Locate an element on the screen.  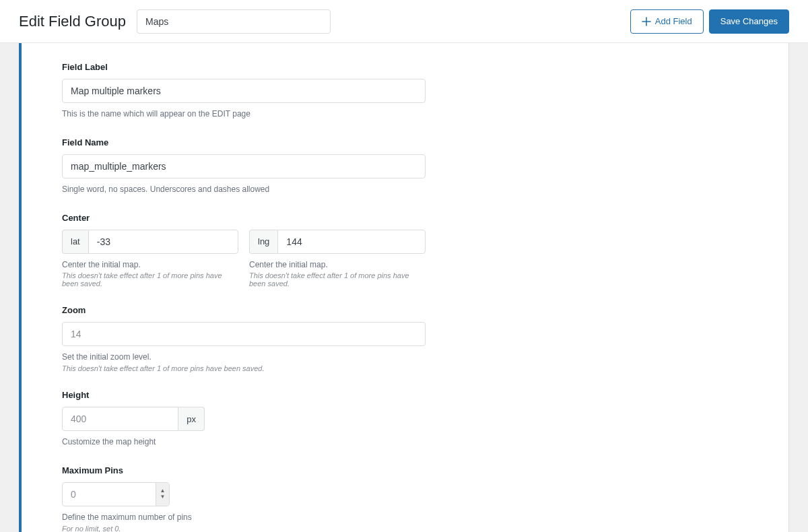
max-pins-heading: Maximum Pins is located at coordinates (257, 470).